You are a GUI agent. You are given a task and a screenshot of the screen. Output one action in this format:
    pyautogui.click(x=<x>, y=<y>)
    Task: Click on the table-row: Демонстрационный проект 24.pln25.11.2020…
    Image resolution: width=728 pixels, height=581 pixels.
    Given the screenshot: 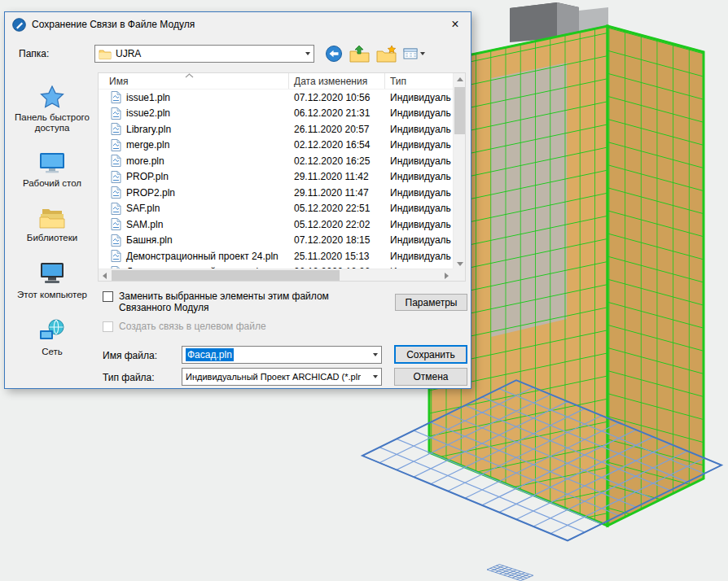 What is the action you would take?
    pyautogui.click(x=282, y=256)
    